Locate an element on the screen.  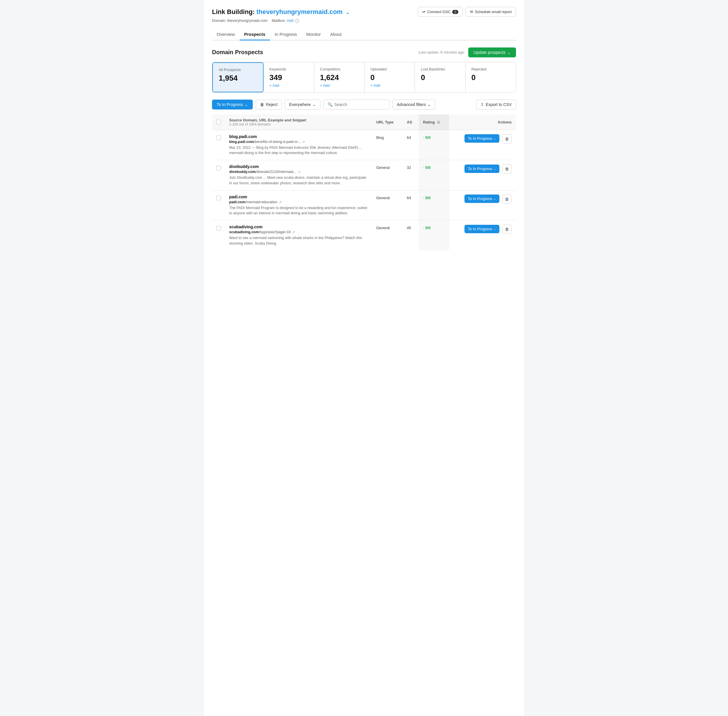
row-domain-0: blog.padi.com is located at coordinates (299, 137).